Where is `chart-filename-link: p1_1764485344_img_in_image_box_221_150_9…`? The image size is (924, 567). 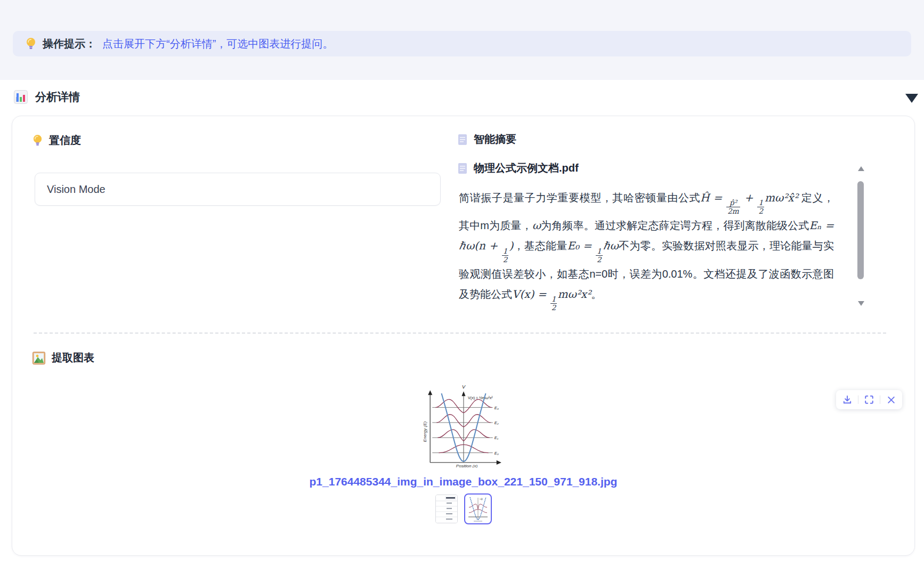 chart-filename-link: p1_1764485344_img_in_image_box_221_150_9… is located at coordinates (464, 482).